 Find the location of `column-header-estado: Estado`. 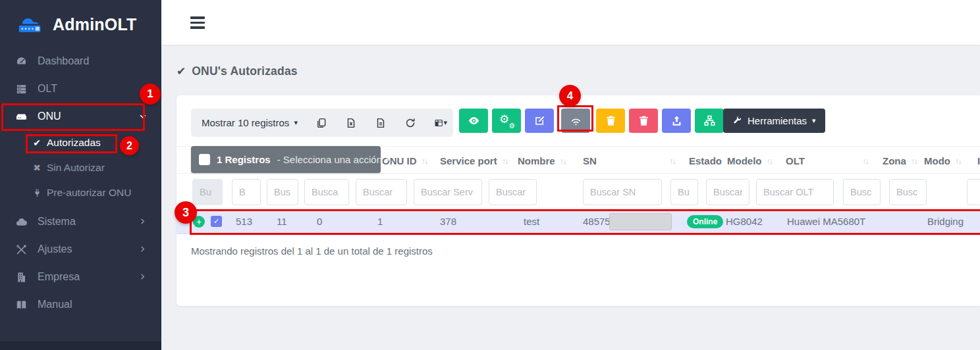

column-header-estado: Estado is located at coordinates (705, 161).